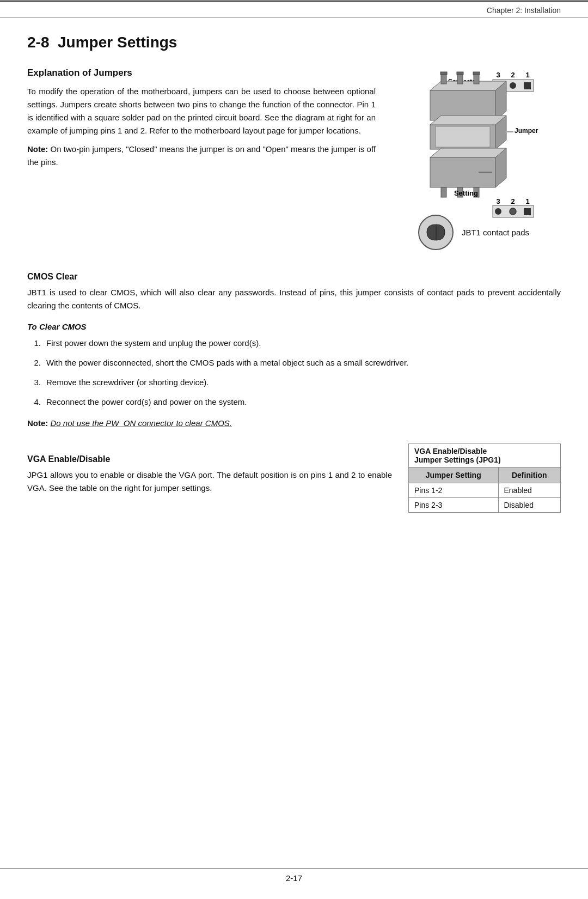  What do you see at coordinates (294, 423) in the screenshot?
I see `cmos-note: Note: Do not use the PW_ON connector to …` at bounding box center [294, 423].